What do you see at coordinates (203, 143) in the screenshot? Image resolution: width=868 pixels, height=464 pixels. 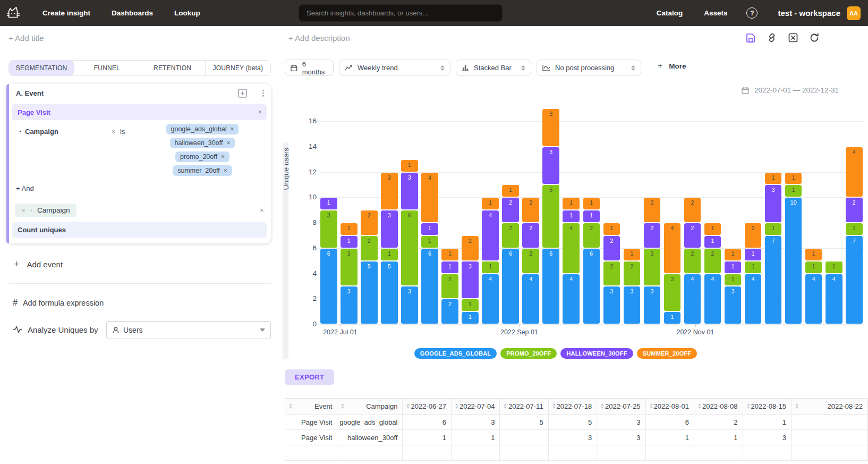 I see `filter-value-tag: halloween_30off×` at bounding box center [203, 143].